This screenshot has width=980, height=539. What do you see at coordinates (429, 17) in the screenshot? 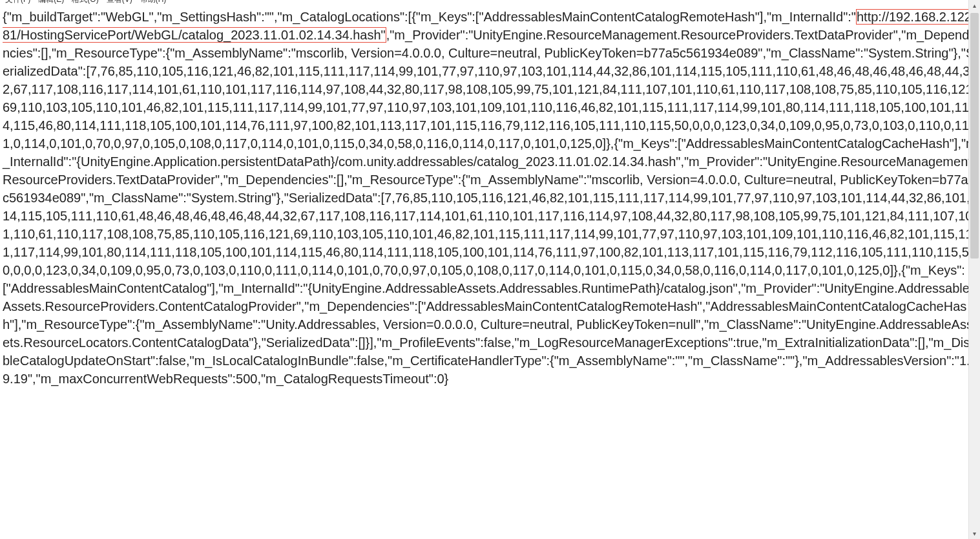
I see `json-part-before: {"m_buildTarget":"WebGL","m_SettingsHash…` at bounding box center [429, 17].